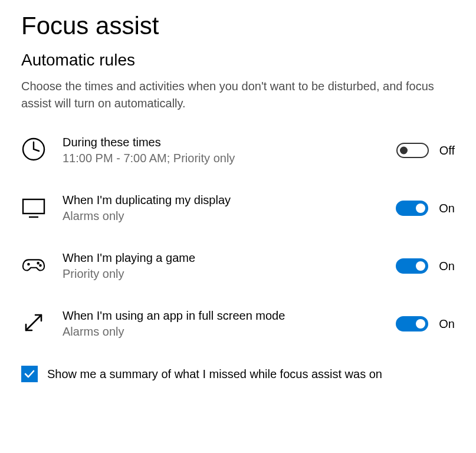  Describe the element at coordinates (225, 158) in the screenshot. I see `rule-subtitle: 11:00 PM - 7:00 AM; Priority only` at that location.